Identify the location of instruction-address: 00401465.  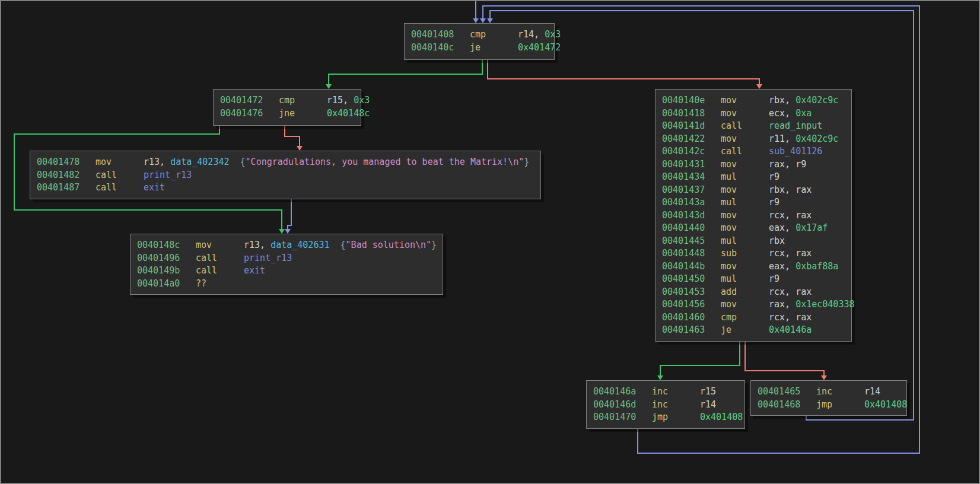
(787, 392).